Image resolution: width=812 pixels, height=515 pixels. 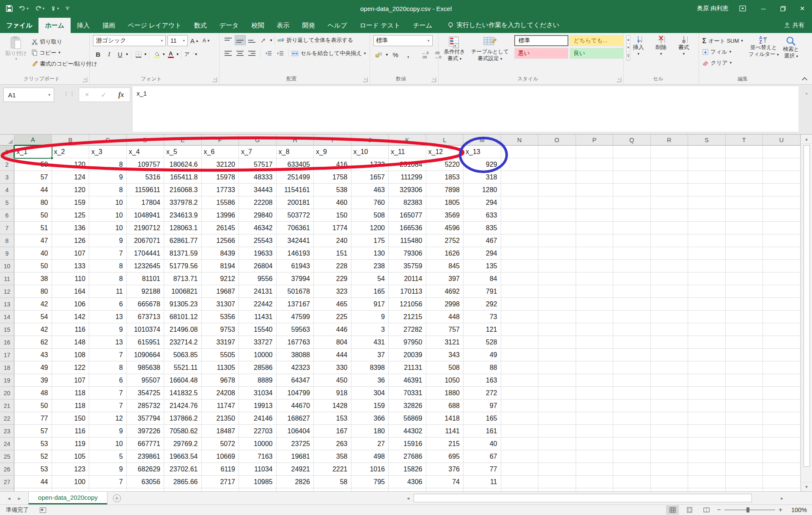 I want to click on row-header-2: 2, so click(x=7, y=165).